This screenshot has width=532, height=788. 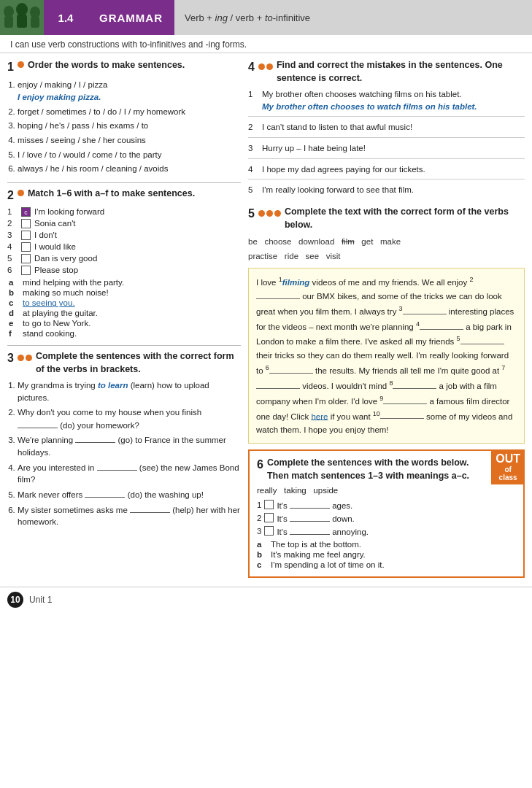 I want to click on meaning-b: b It's making me feel angry., so click(x=387, y=555).